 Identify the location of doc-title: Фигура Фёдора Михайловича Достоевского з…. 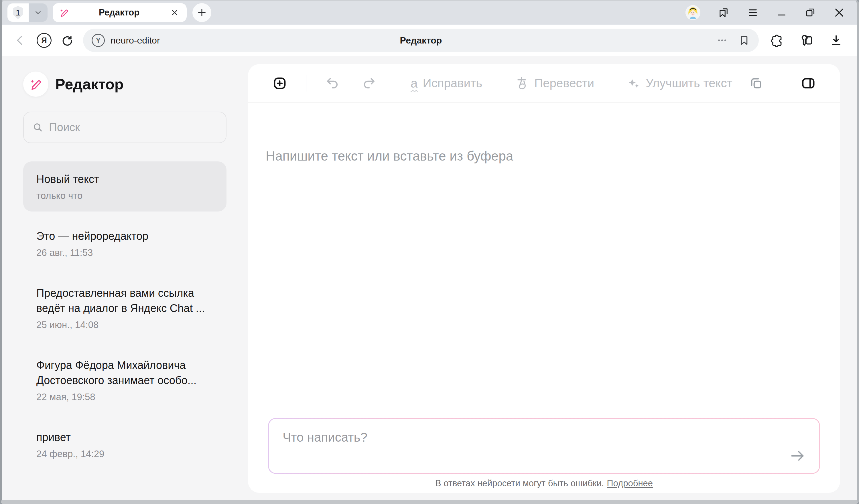
(125, 373).